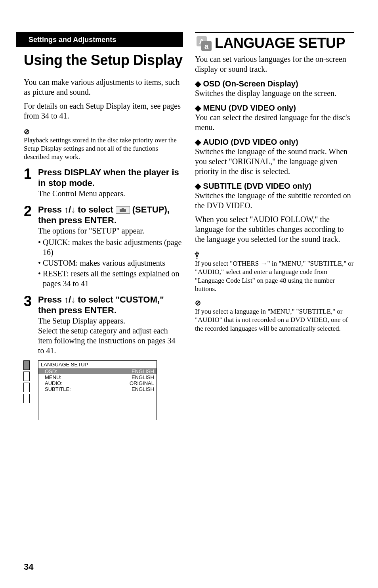  I want to click on step-num: 2, so click(29, 211).